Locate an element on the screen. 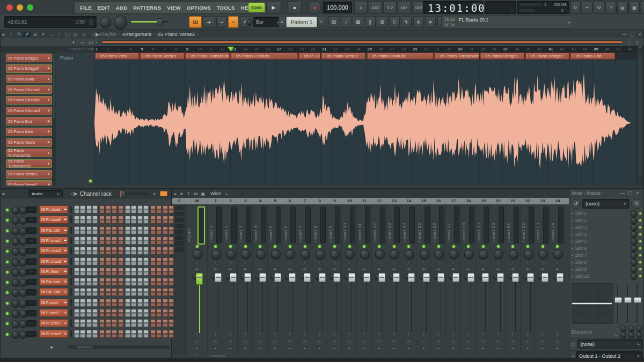 The image size is (644, 362). mute-icon: × is located at coordinates (43, 34).